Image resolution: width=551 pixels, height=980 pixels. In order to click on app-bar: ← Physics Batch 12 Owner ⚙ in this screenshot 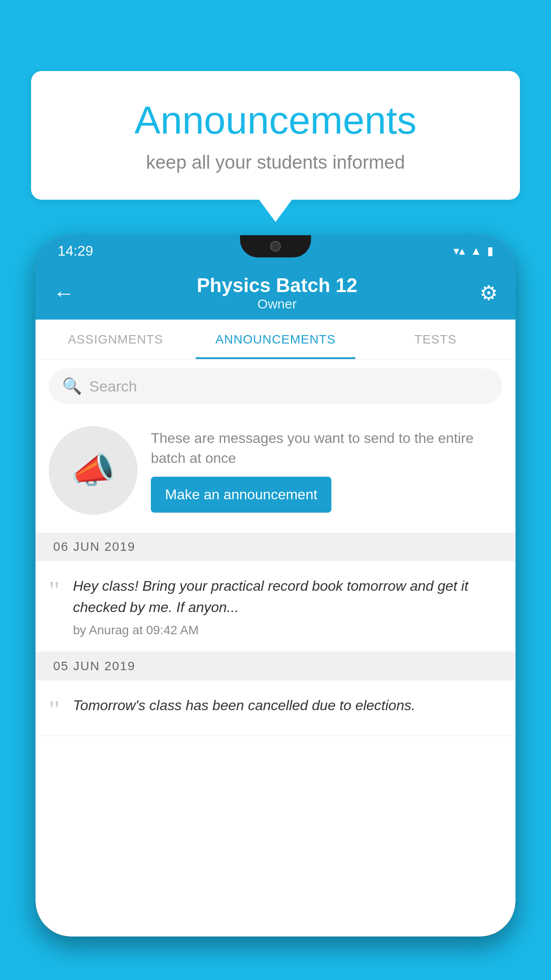, I will do `click(276, 293)`.